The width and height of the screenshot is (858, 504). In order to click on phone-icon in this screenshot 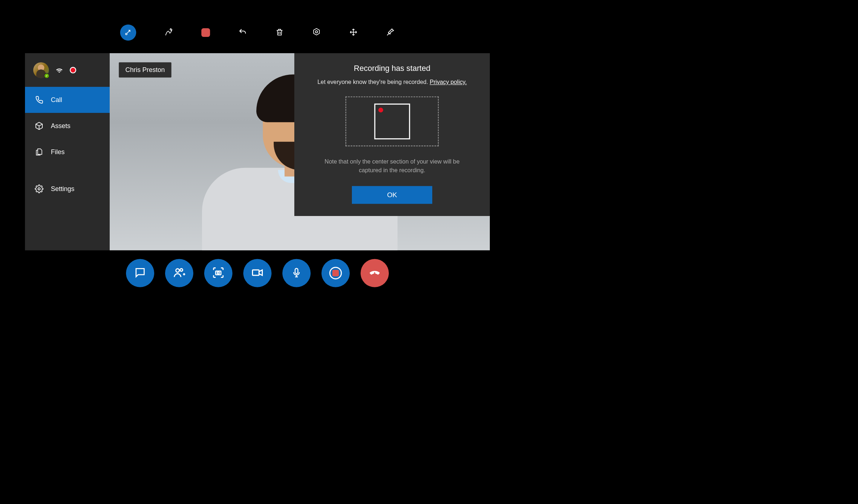, I will do `click(39, 100)`.